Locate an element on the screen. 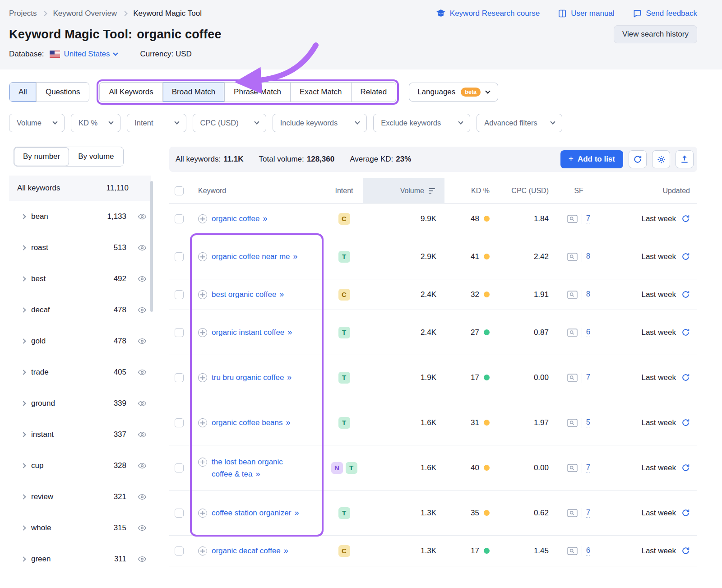 Image resolution: width=722 pixels, height=588 pixels. languages-dropdown: Languages beta is located at coordinates (454, 92).